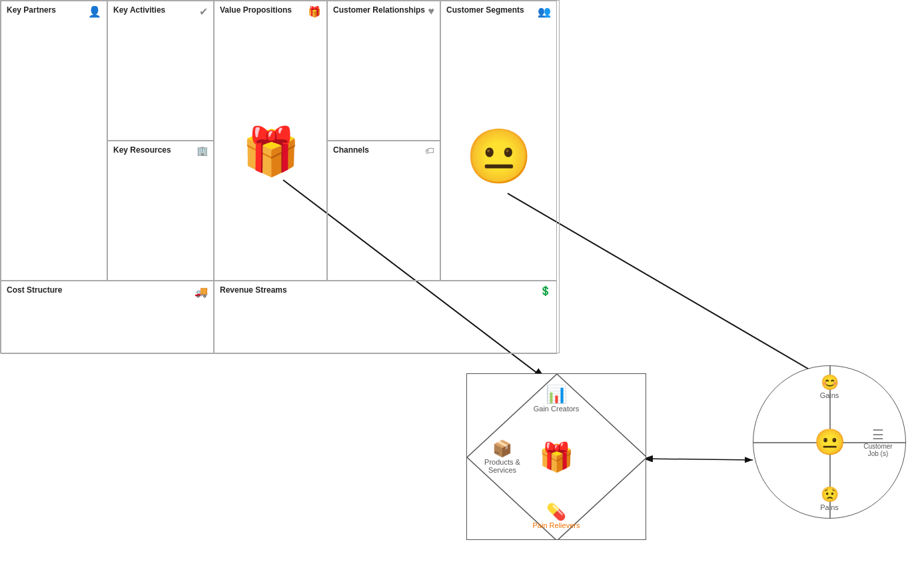 This screenshot has height=562, width=924. Describe the element at coordinates (878, 450) in the screenshot. I see `customer-jobs-label: CustomerJob (s)` at that location.